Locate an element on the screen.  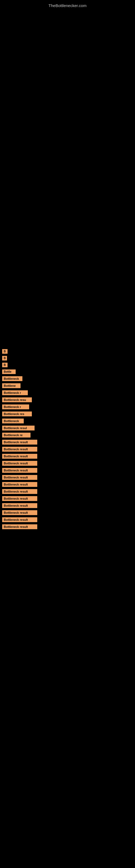
site-title: TheBottlenecker.com is located at coordinates (68, 5).